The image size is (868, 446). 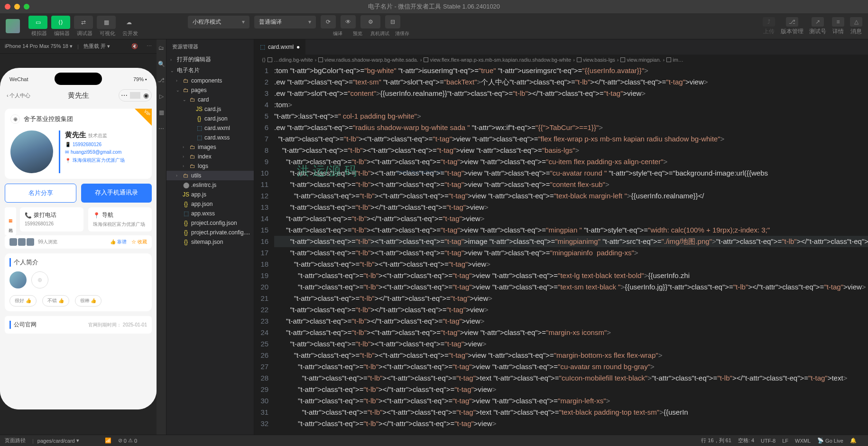 I want to click on compile-type-dropdown: 普通编译▾, so click(x=285, y=22).